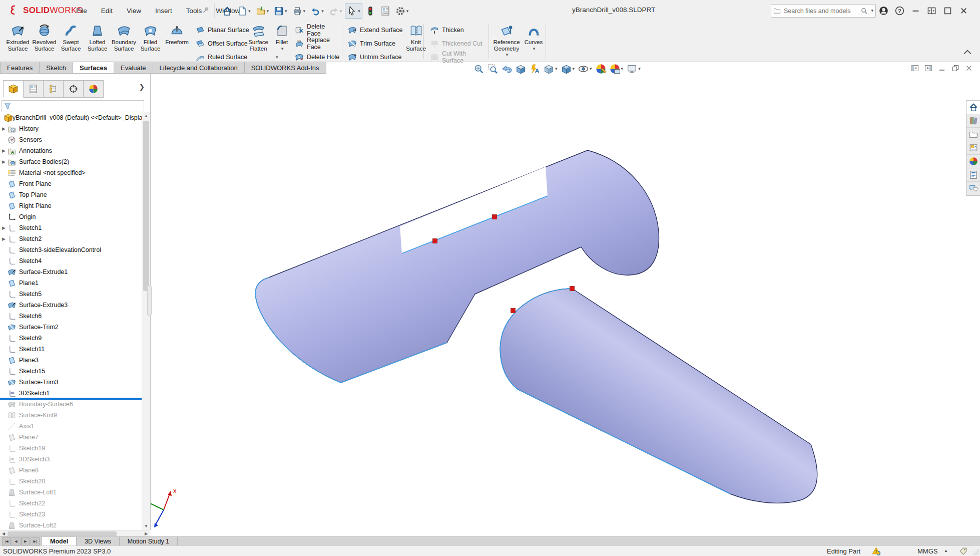 This screenshot has height=556, width=980. Describe the element at coordinates (73, 106) in the screenshot. I see `tree-filter-box` at that location.